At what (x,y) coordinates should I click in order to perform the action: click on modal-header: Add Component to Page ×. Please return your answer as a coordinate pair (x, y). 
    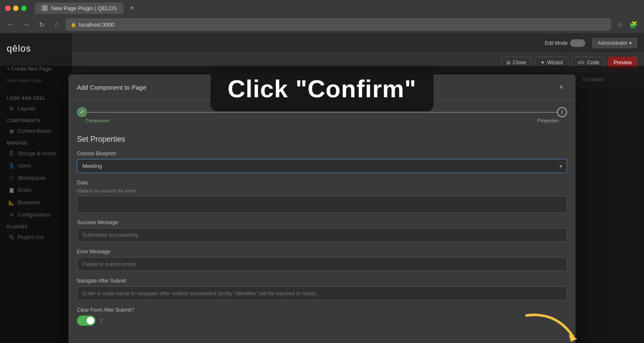
    Looking at the image, I should click on (322, 87).